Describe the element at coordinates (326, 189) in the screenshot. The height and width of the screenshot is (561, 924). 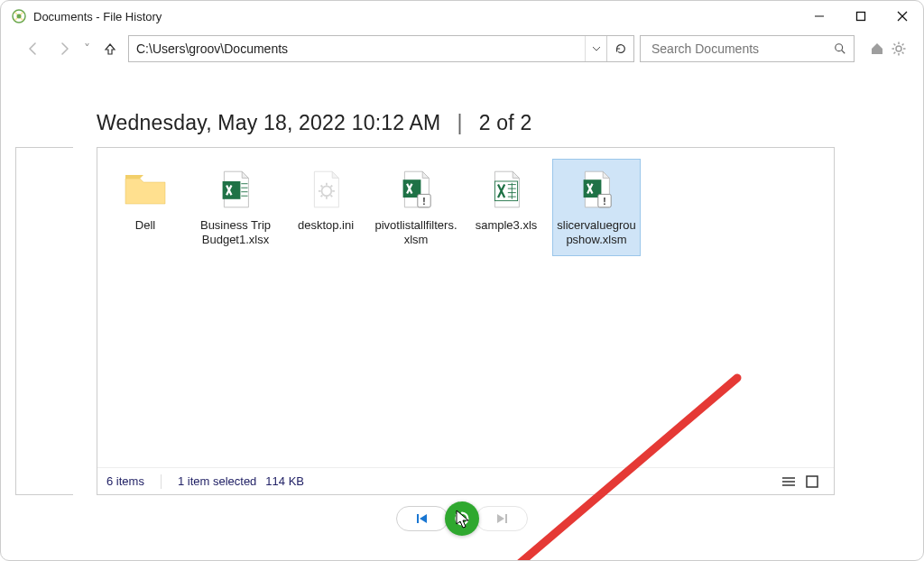
I see `settings-file-icon` at that location.